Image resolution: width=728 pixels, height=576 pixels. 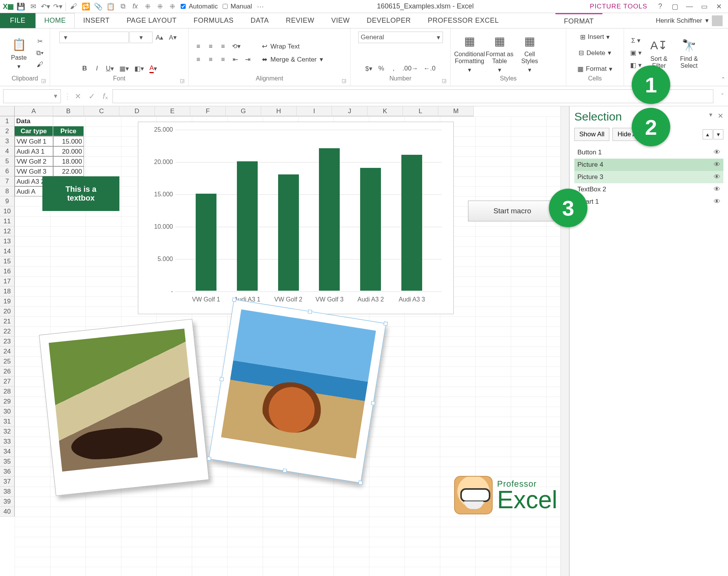 What do you see at coordinates (124, 407) in the screenshot?
I see `picture-3-cat` at bounding box center [124, 407].